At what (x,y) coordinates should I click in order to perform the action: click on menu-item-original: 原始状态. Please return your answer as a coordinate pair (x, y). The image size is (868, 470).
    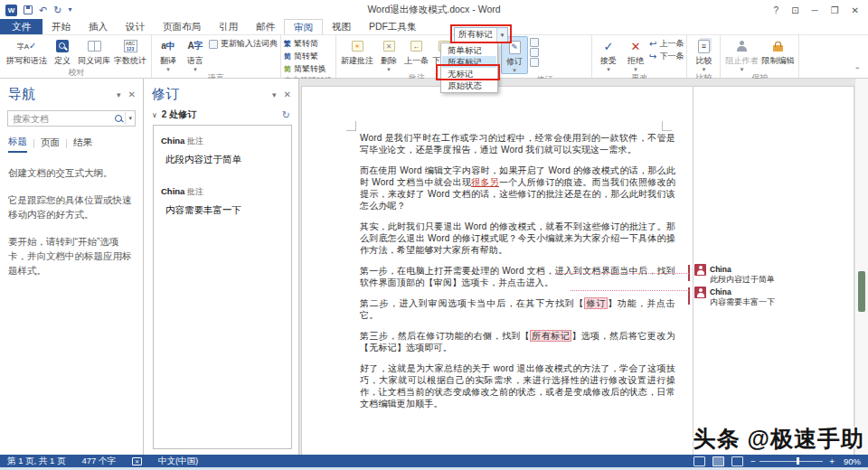
    Looking at the image, I should click on (469, 85).